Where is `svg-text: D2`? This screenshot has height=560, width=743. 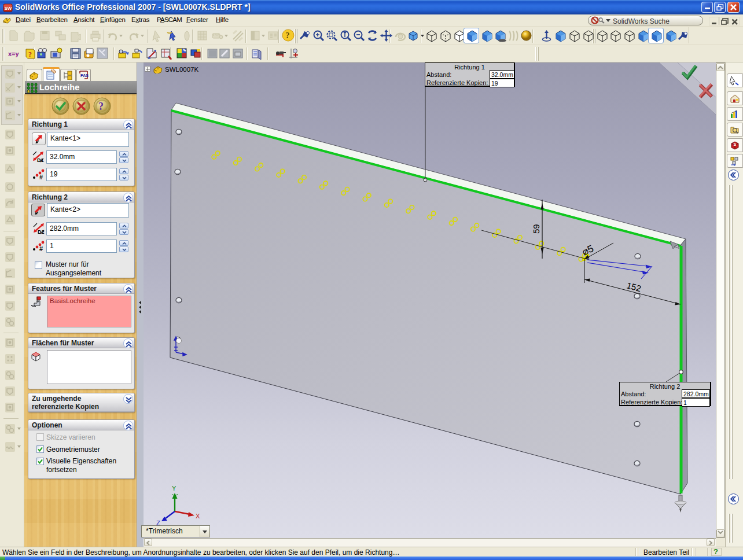 svg-text: D2 is located at coordinates (41, 231).